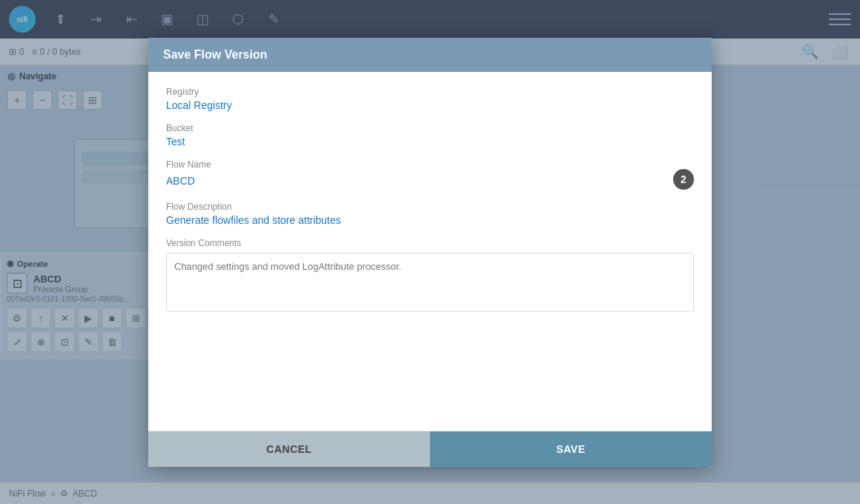 Image resolution: width=860 pixels, height=504 pixels. Describe the element at coordinates (430, 276) in the screenshot. I see `version-comments-field: Version Comments` at that location.